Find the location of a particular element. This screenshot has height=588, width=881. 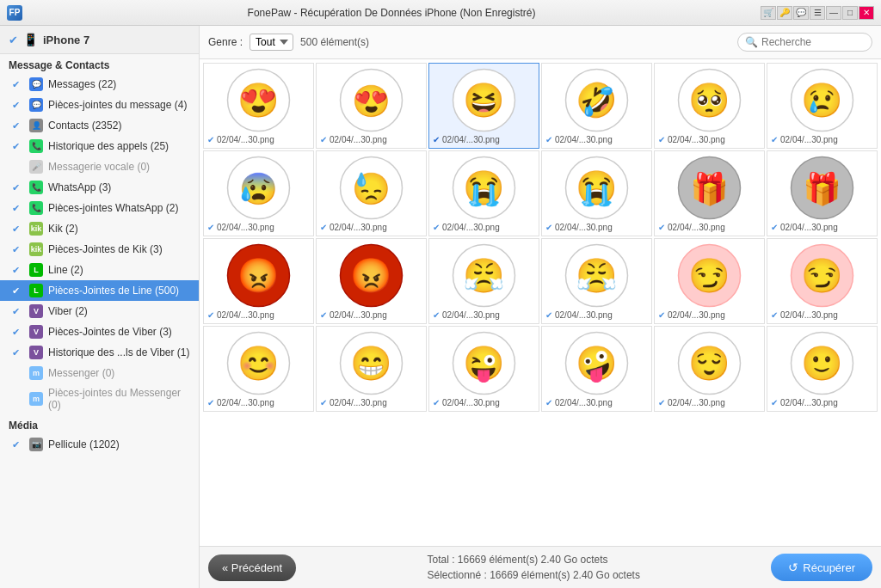

emoji-cell-5: 🥺✔02/04/...30.png is located at coordinates (709, 106).